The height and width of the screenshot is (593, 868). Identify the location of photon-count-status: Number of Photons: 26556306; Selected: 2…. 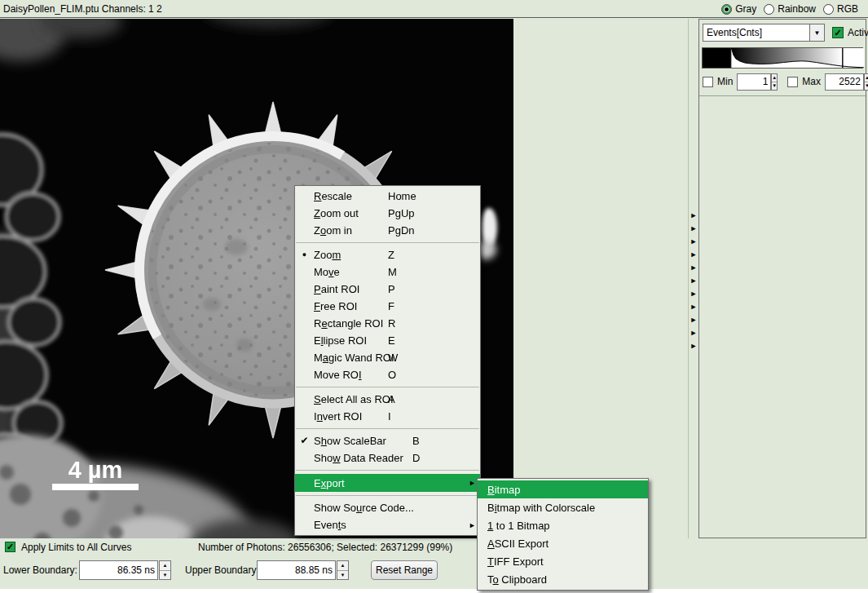
(325, 547).